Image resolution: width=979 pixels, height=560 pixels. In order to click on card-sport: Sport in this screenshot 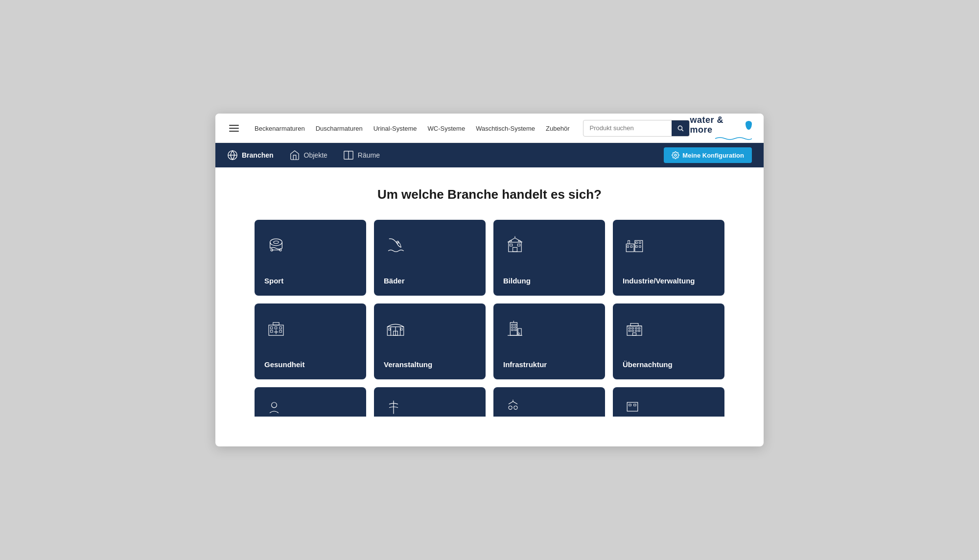, I will do `click(310, 257)`.